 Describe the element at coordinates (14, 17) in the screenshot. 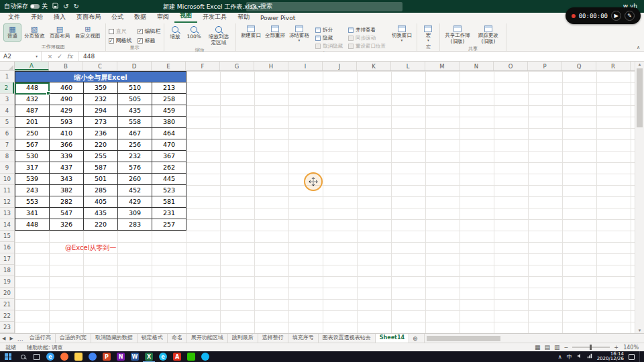

I see `ribbon-tab: 文件` at that location.